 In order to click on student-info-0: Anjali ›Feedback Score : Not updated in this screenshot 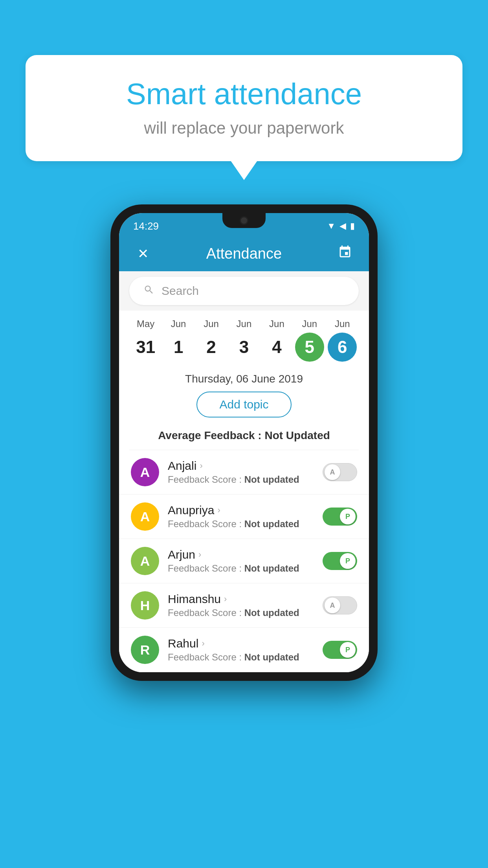, I will do `click(241, 472)`.